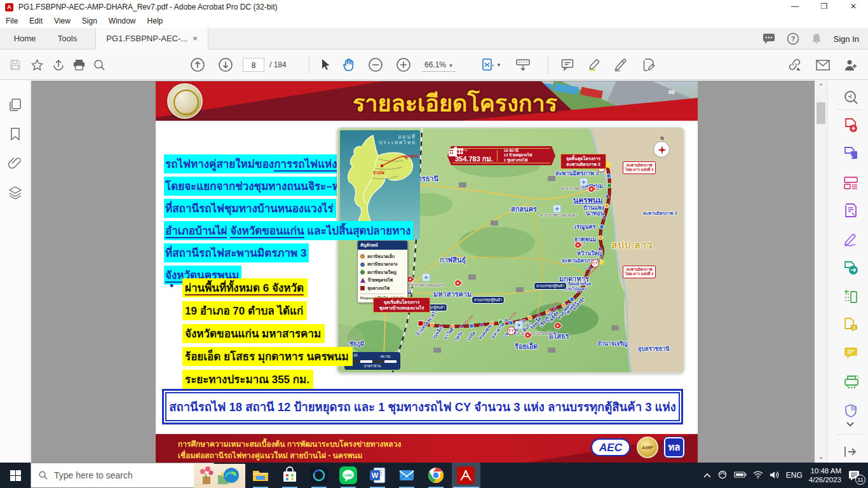 The width and height of the screenshot is (868, 488). I want to click on organize-pages-tool-icon, so click(850, 182).